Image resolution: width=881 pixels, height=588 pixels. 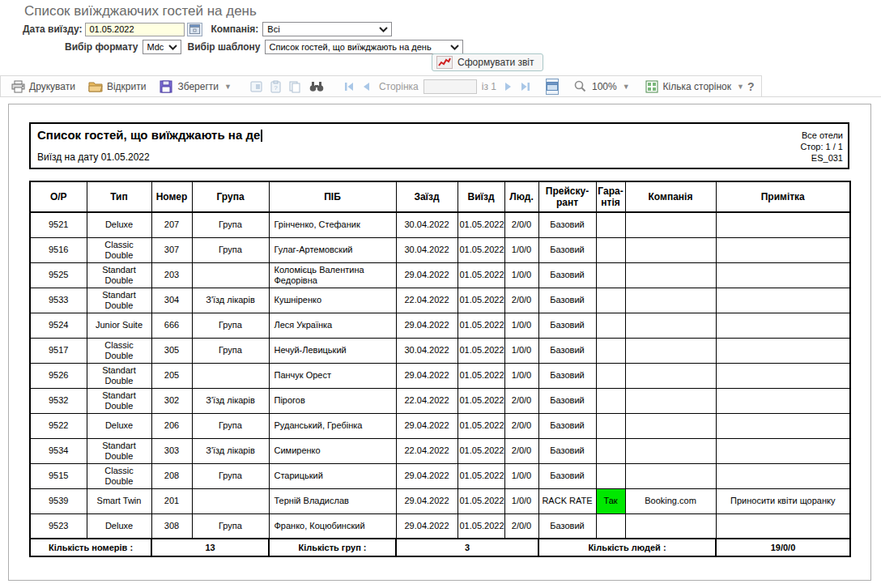 I want to click on table-cell: 305, so click(x=172, y=350).